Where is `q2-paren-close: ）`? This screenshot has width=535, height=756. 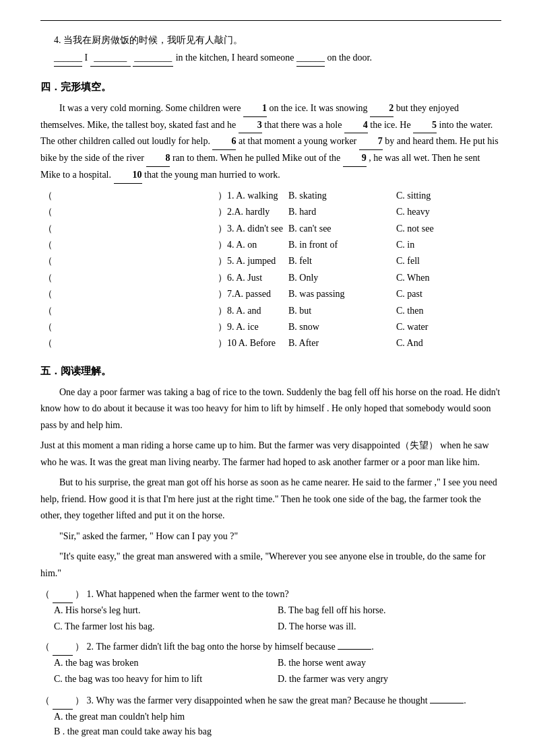 q2-paren-close: ） is located at coordinates (80, 646).